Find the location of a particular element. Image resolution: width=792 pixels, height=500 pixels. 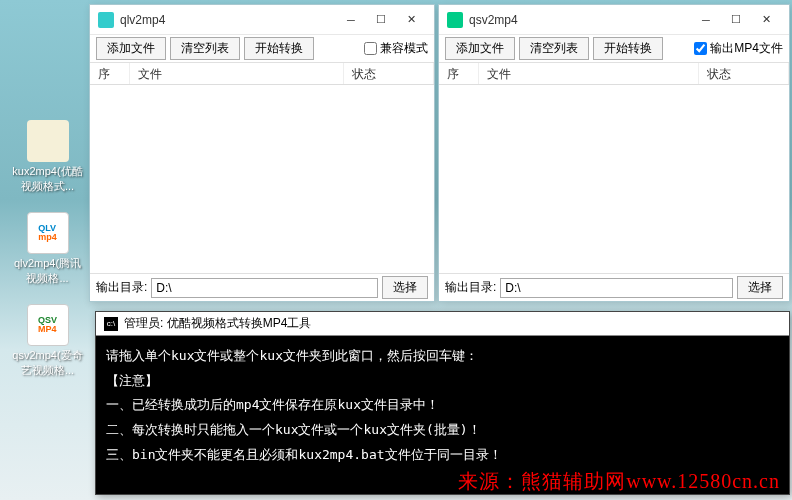

toolbar: 添加文件 清空列表 开始转换 兼容模式 is located at coordinates (262, 49).